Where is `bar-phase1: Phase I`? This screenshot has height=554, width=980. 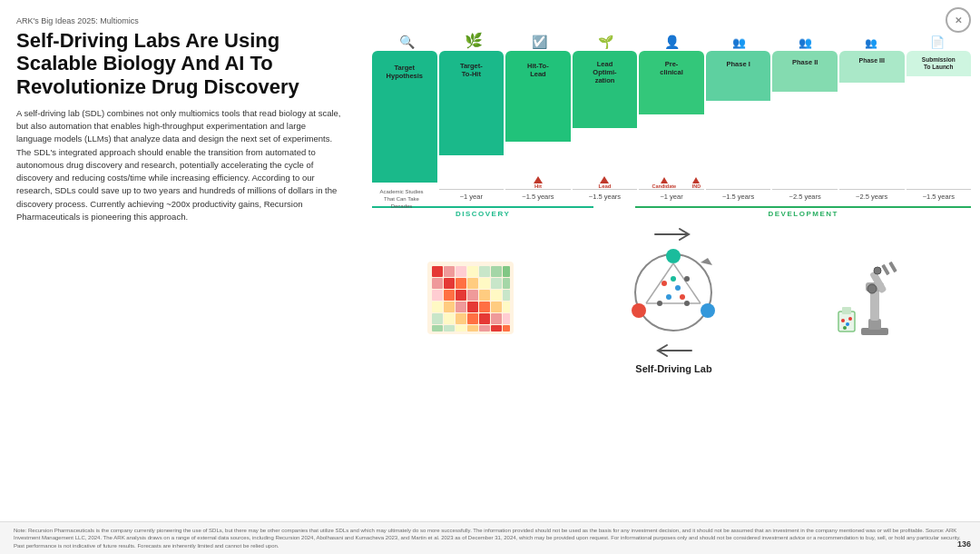 bar-phase1: Phase I is located at coordinates (739, 119).